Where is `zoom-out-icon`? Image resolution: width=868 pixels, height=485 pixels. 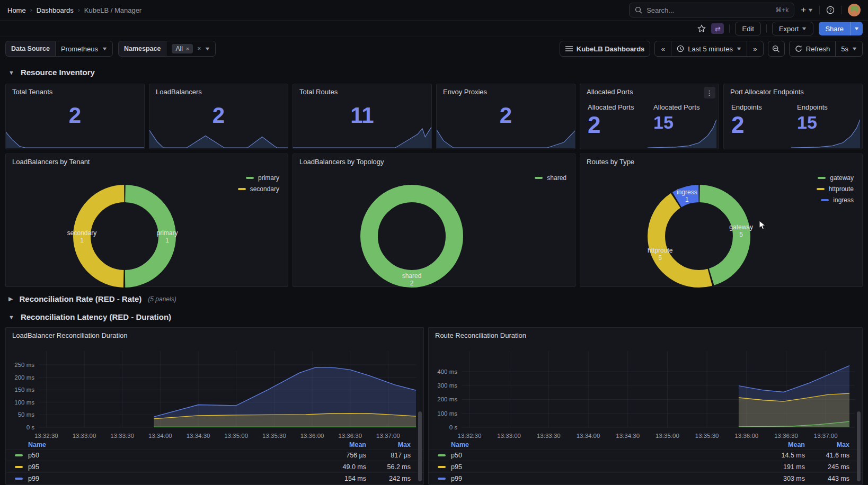
zoom-out-icon is located at coordinates (776, 49).